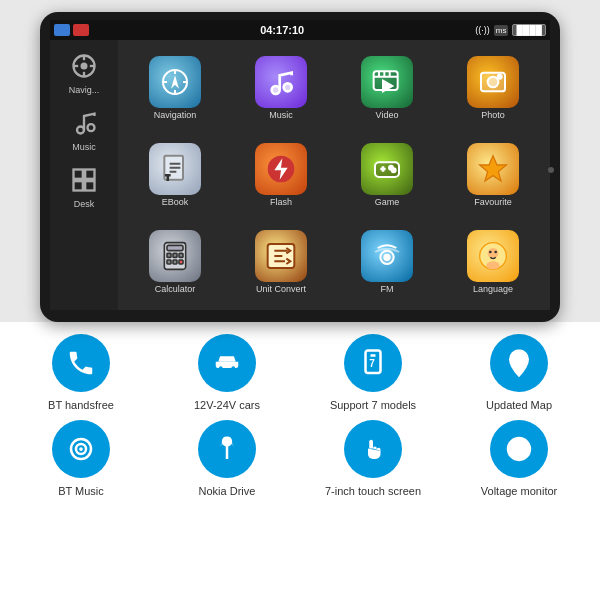 The height and width of the screenshot is (600, 600). What do you see at coordinates (519, 459) in the screenshot?
I see `feature-voltage-monitor: Voltage monitor` at bounding box center [519, 459].